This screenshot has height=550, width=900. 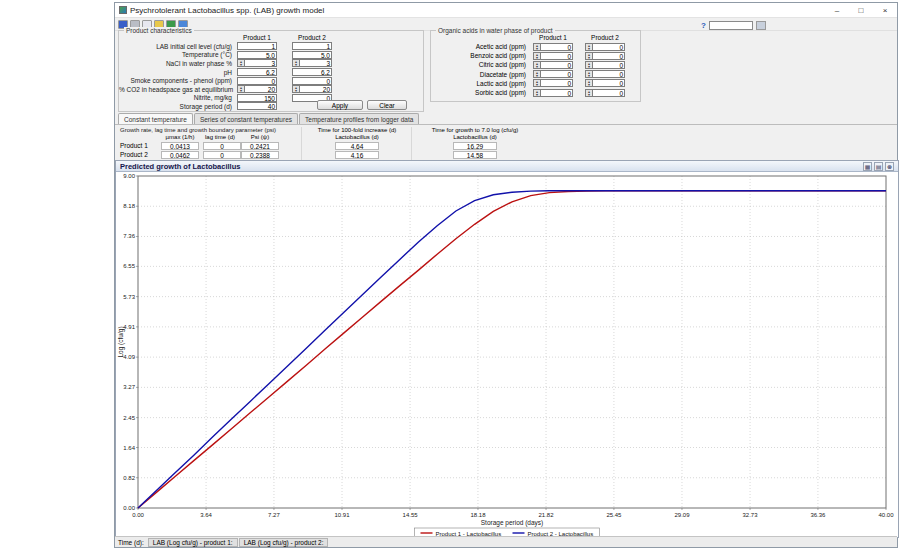 I want to click on product-1-input: 1, so click(x=257, y=46).